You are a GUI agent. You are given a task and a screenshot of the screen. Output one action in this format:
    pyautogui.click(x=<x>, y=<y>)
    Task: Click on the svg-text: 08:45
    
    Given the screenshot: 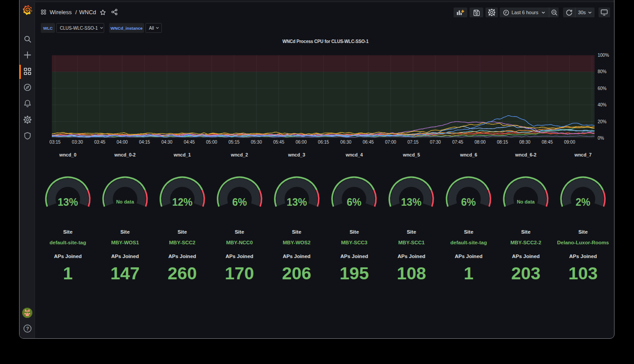 What is the action you would take?
    pyautogui.click(x=547, y=142)
    